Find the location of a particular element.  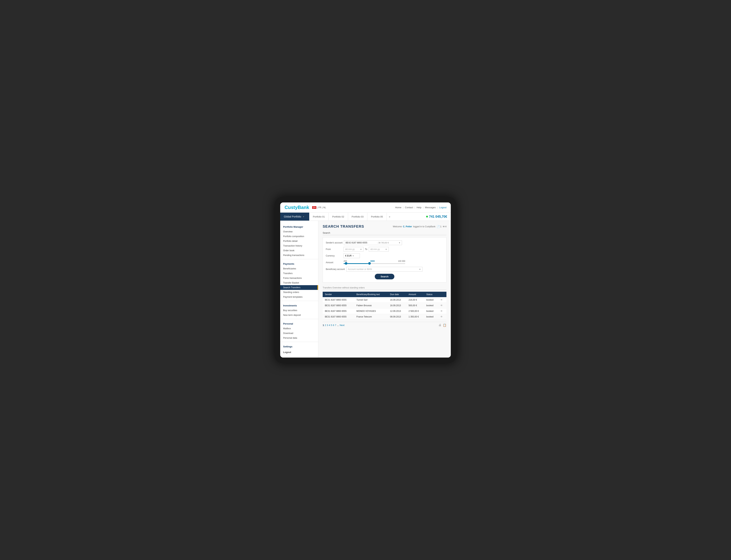

portfolio-tab-05: Portfolio 05 is located at coordinates (377, 217).